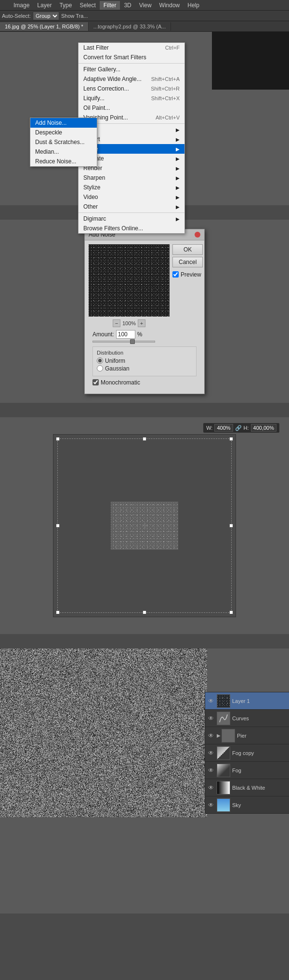 Image resolution: width=289 pixels, height=980 pixels. What do you see at coordinates (144, 16) in the screenshot?
I see `toolbar: Auto-Select: Group Show Tra...` at bounding box center [144, 16].